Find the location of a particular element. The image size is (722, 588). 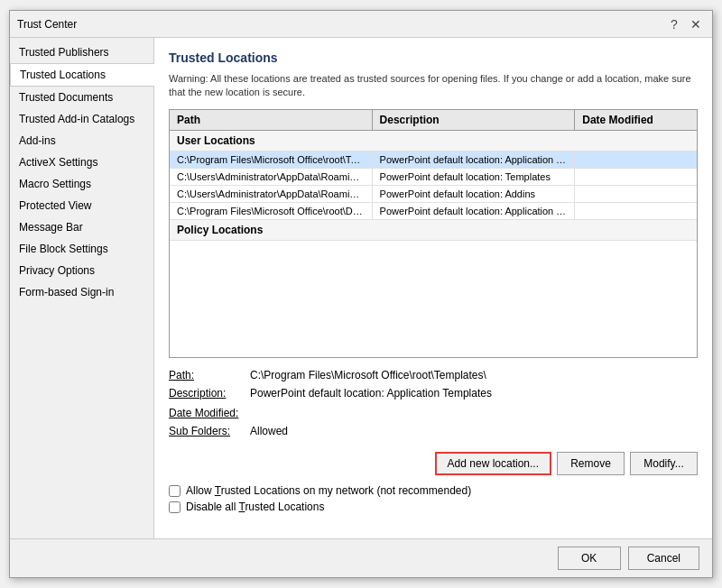

allow-network-checkbox is located at coordinates (175, 491).